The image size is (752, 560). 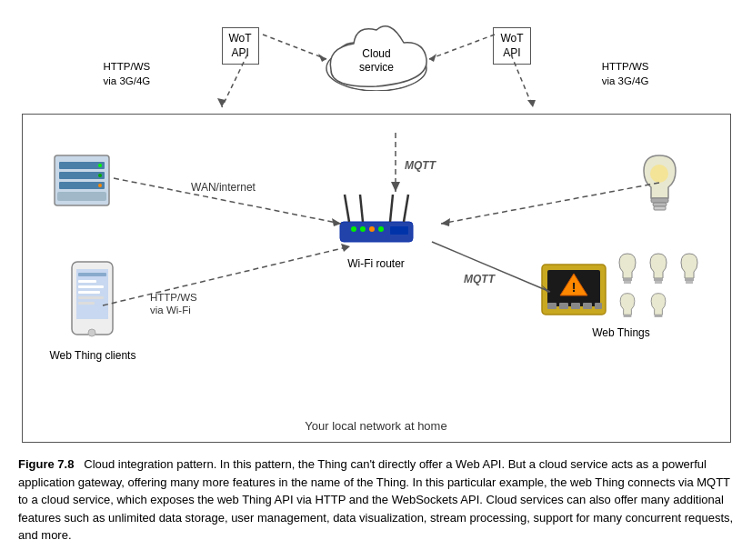 I want to click on bulb-device, so click(x=660, y=184).